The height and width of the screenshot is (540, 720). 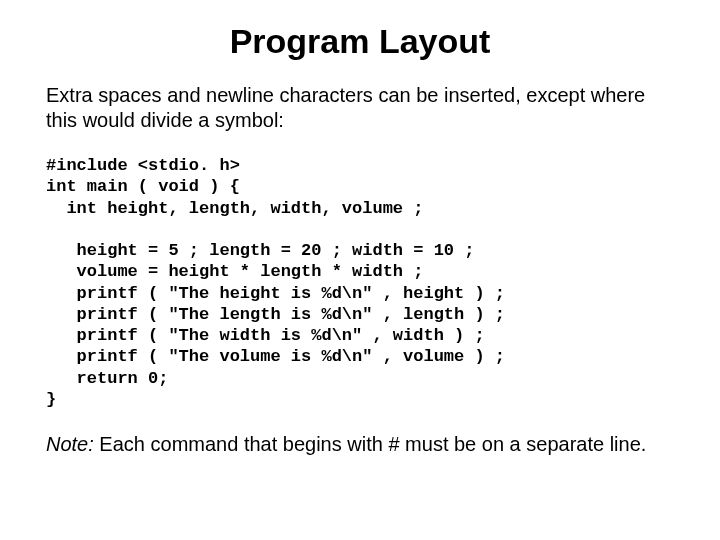 What do you see at coordinates (370, 444) in the screenshot?
I see `note-body: Each command that begins with # must be …` at bounding box center [370, 444].